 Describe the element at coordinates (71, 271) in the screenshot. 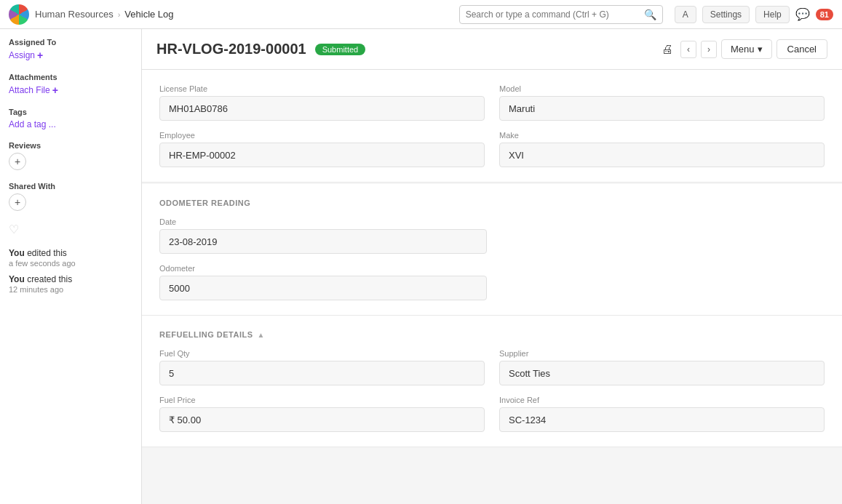

I see `activity-section: You edited this a few seconds ago You cr…` at that location.